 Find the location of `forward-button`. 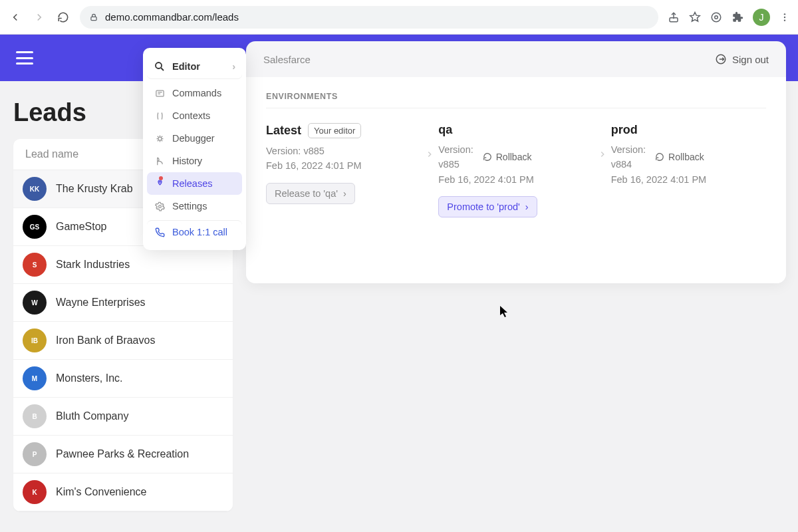

forward-button is located at coordinates (39, 17).